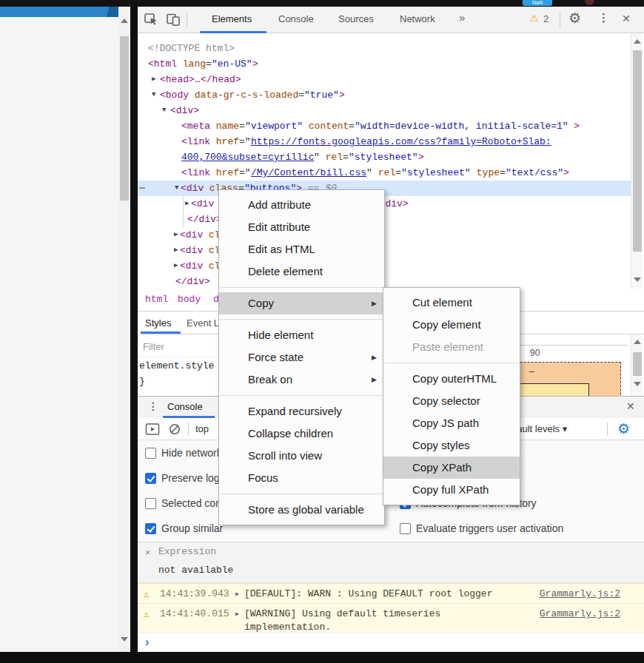 The height and width of the screenshot is (663, 644). I want to click on dom-row: <meta name="viewport" content="width=dev…, so click(384, 126).